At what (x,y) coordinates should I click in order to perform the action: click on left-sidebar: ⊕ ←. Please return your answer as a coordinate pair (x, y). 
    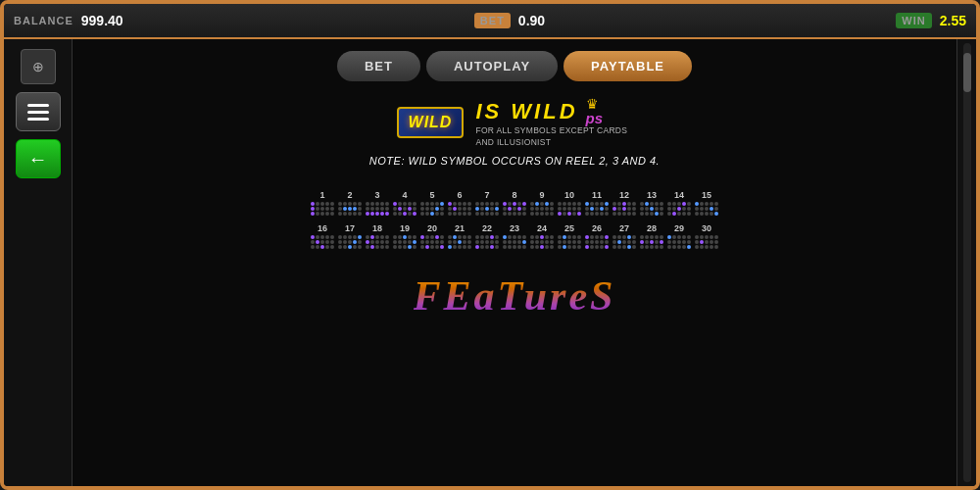
    Looking at the image, I should click on (38, 263).